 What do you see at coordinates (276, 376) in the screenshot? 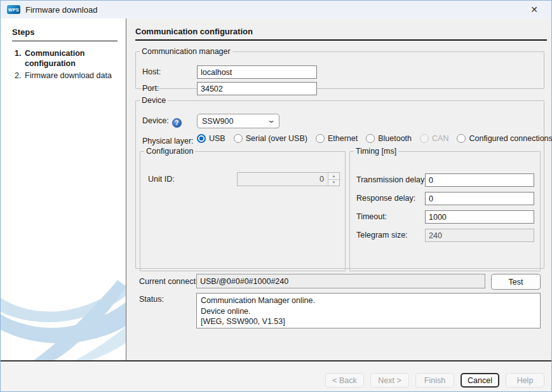
I see `wizard-button-bar: < Back Next > Finish Cancel Help` at bounding box center [276, 376].